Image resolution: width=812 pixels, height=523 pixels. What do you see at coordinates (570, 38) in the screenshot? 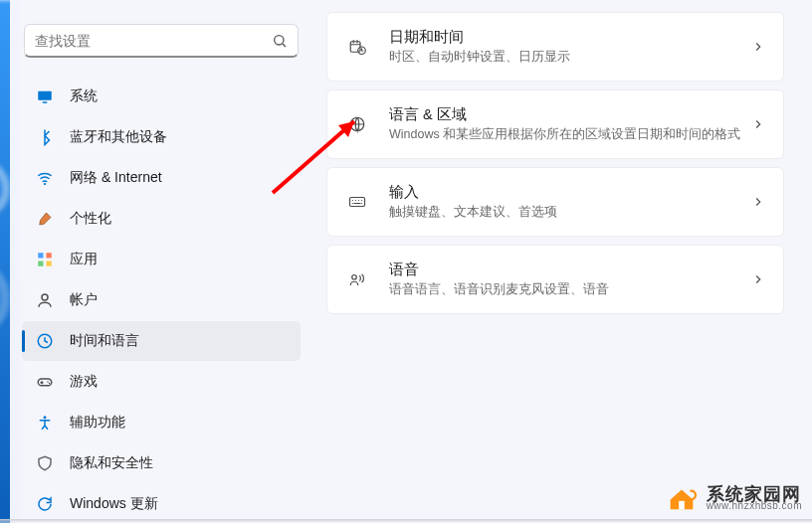
I see `card-title: 日期和时间` at bounding box center [570, 38].